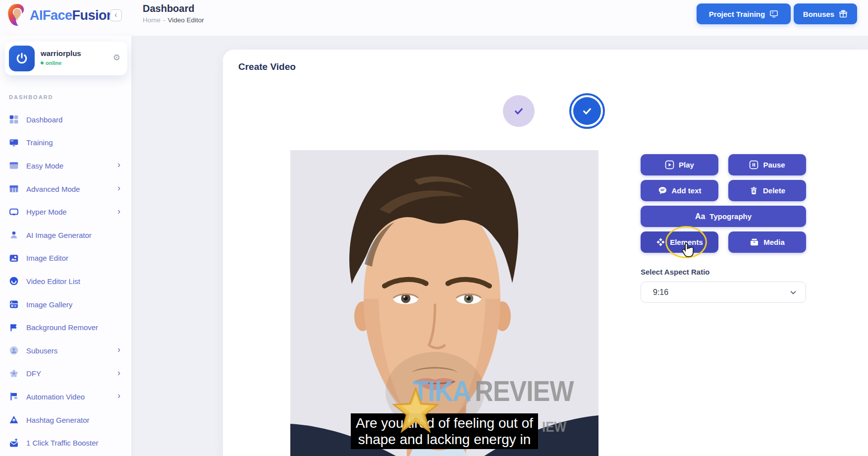 The image size is (868, 456). Describe the element at coordinates (723, 216) in the screenshot. I see `typography-button: Aa Typography` at that location.